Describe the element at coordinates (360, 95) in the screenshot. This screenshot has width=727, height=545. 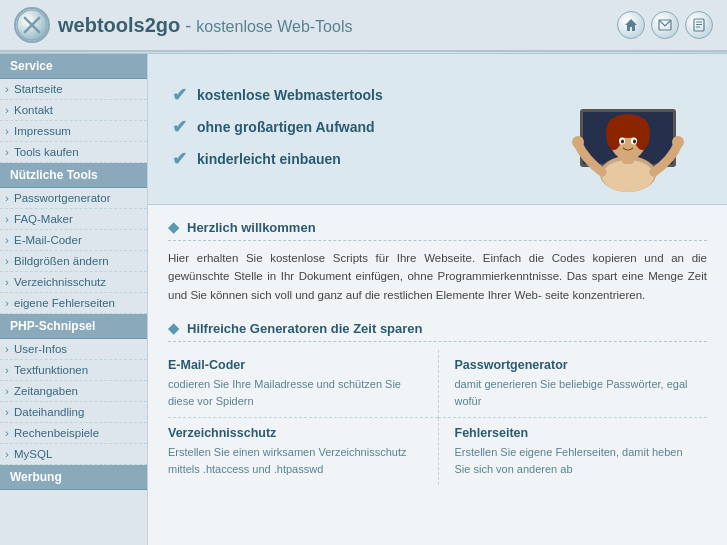
I see `hero-feature-1: ✔ kostenlose Webmastertools` at that location.